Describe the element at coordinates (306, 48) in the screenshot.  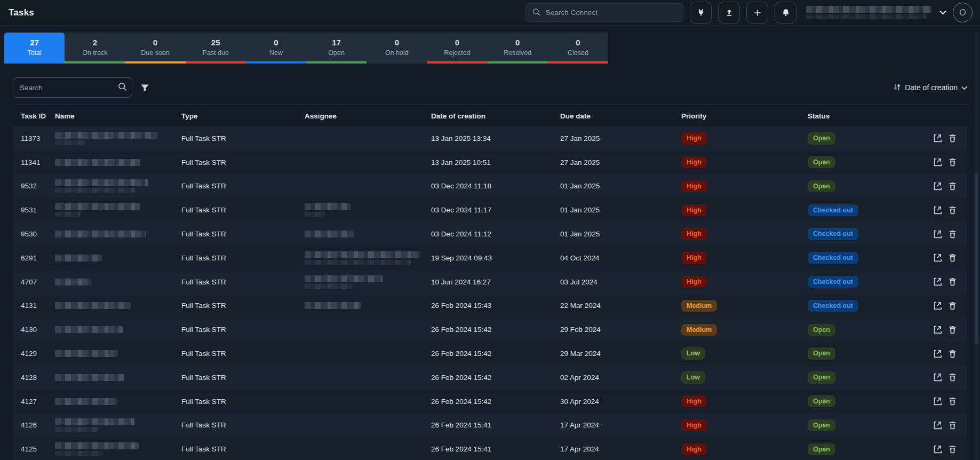
I see `status-tabs: 27 Total 2 On track 0 Due soon 25 Past d…` at that location.